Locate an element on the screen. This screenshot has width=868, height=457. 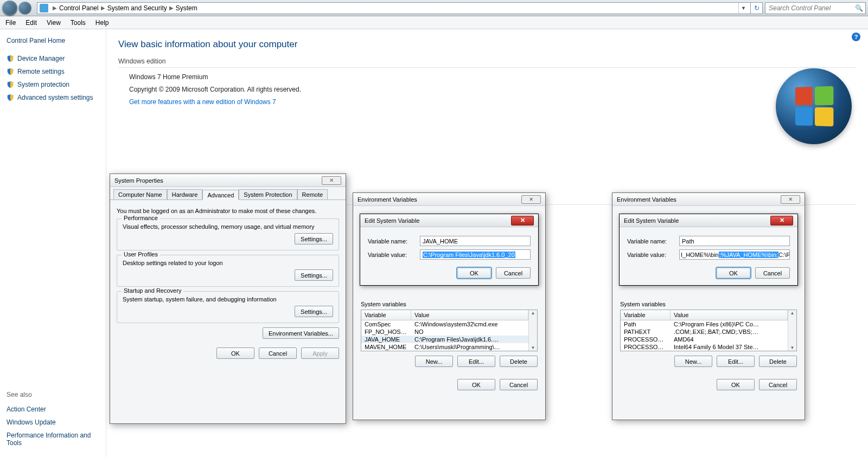
help-icon: ? is located at coordinates (856, 37).